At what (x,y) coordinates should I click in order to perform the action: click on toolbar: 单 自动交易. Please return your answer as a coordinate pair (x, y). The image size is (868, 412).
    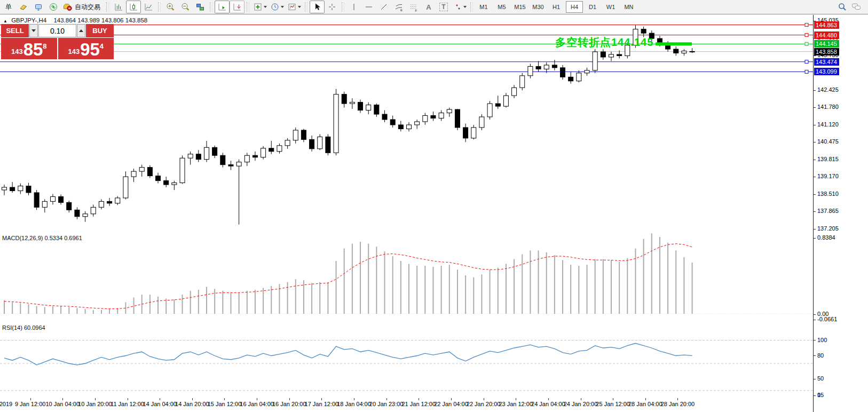
    Looking at the image, I should click on (434, 7).